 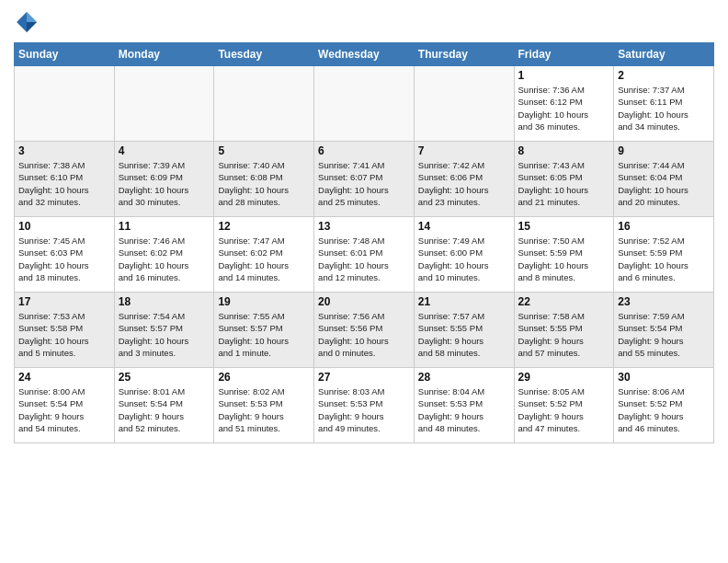 What do you see at coordinates (164, 179) in the screenshot?
I see `calendar-cell: 4Sunrise: 7:39 AM Sunset: 6:09 PM Daylig…` at bounding box center [164, 179].